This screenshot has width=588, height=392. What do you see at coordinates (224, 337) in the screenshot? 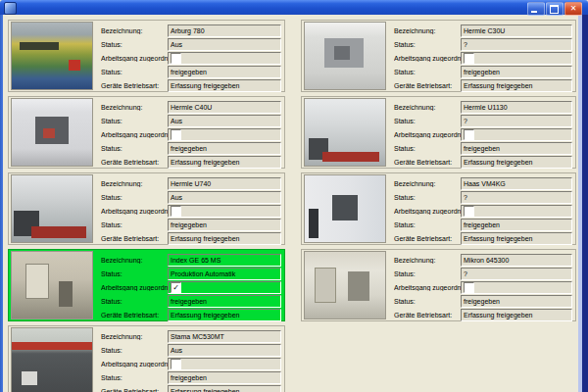
I see `bezeichnung-field: Stama MC530MT` at bounding box center [224, 337].